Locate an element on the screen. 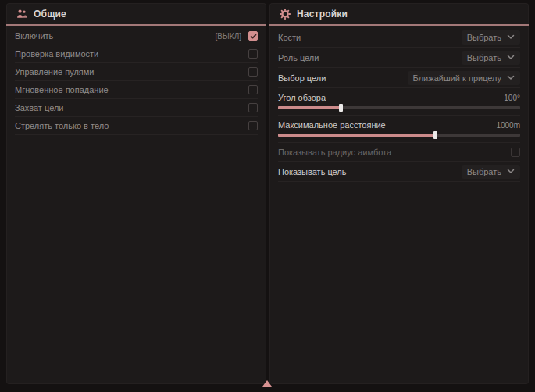 This screenshot has height=392, width=535. general-rows: Включить [ВЫКЛ] Проверка видимости Управ… is located at coordinates (136, 80).